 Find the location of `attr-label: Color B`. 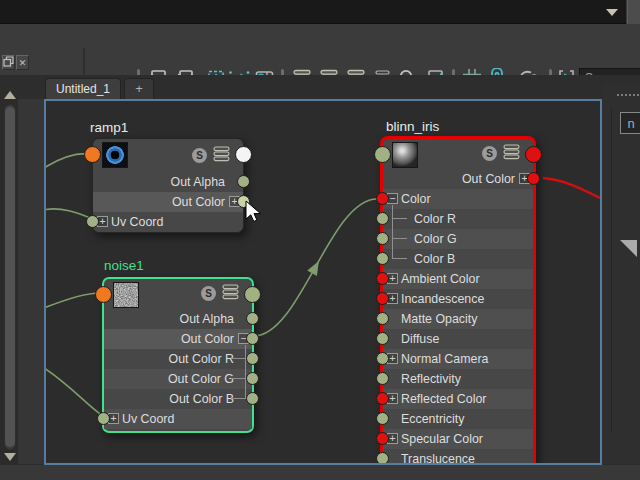

attr-label: Color B is located at coordinates (434, 259).